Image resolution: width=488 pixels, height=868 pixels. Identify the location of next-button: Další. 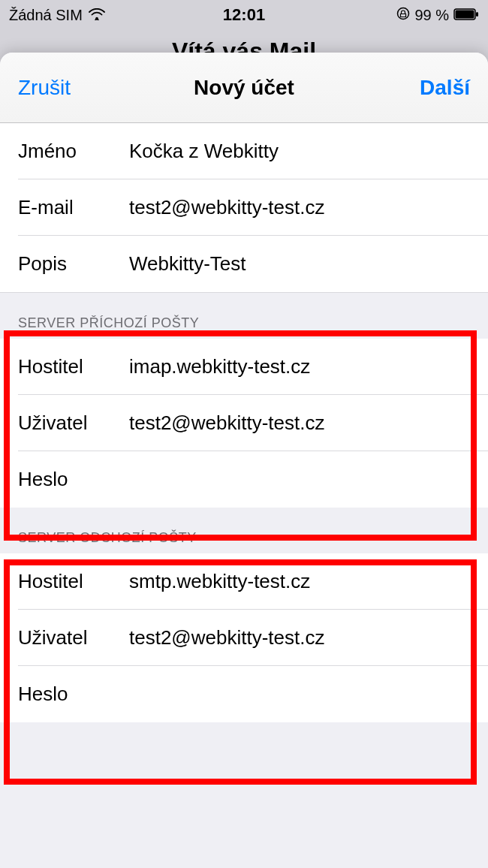
(444, 88).